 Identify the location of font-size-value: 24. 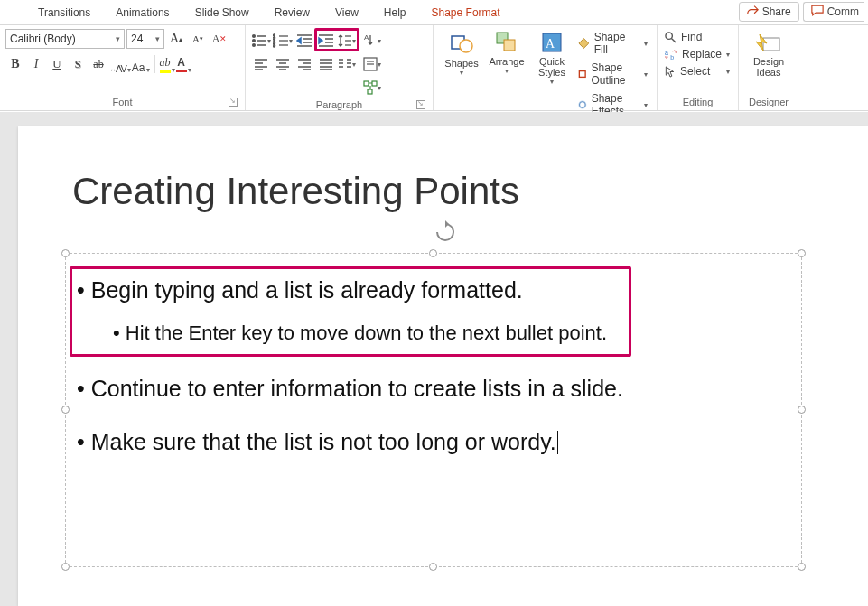
(137, 39).